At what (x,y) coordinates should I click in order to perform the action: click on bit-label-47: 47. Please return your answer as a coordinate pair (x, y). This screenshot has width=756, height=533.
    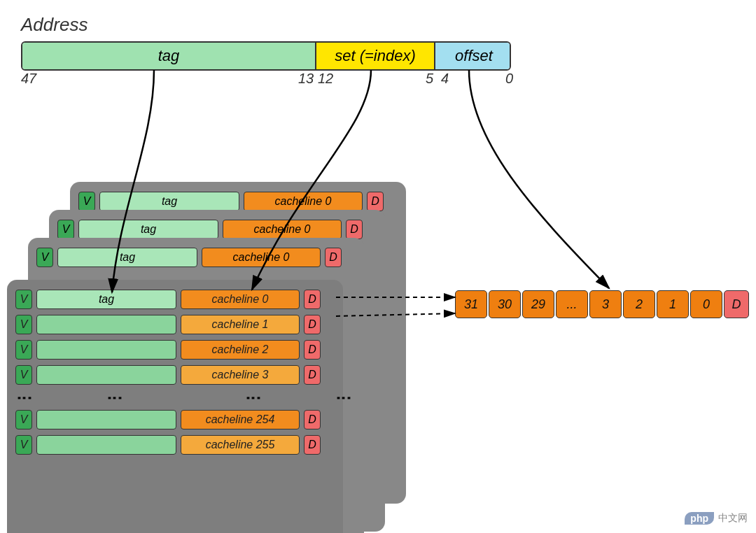
    Looking at the image, I should click on (29, 78).